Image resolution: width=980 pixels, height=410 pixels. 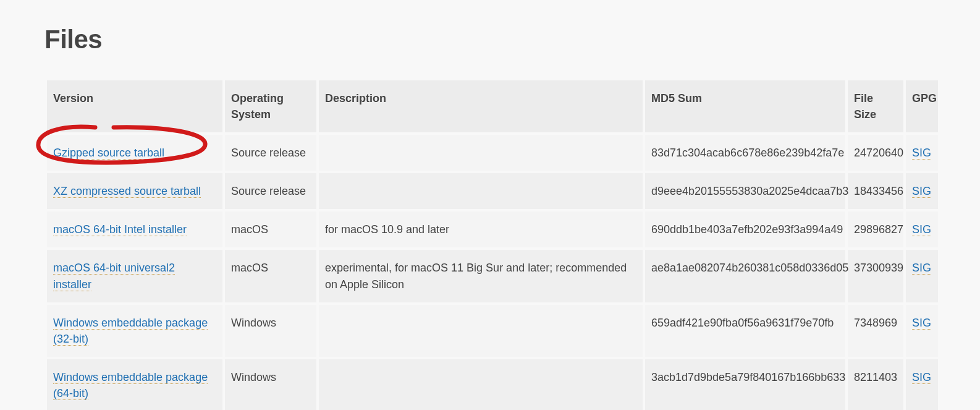 What do you see at coordinates (135, 106) in the screenshot?
I see `col-version: Version` at bounding box center [135, 106].